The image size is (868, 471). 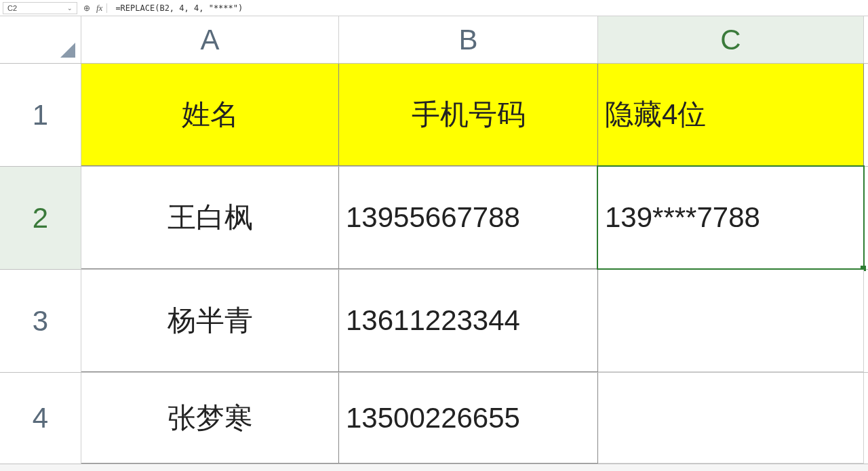 What do you see at coordinates (731, 39) in the screenshot?
I see `column-header-c: C` at bounding box center [731, 39].